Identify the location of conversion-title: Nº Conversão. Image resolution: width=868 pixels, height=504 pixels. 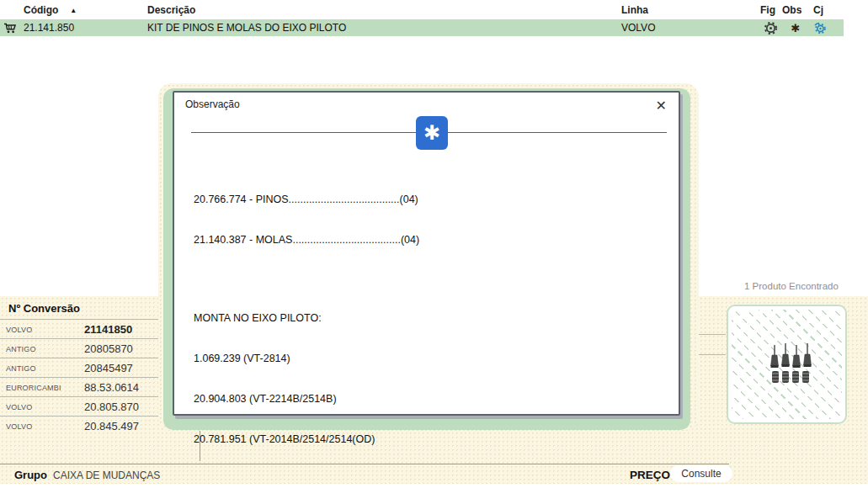
(83, 308).